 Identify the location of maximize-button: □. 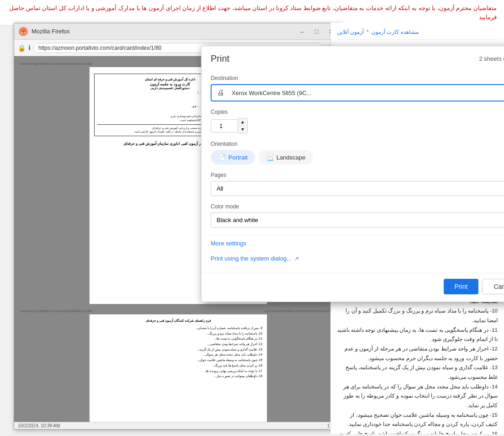
(317, 32).